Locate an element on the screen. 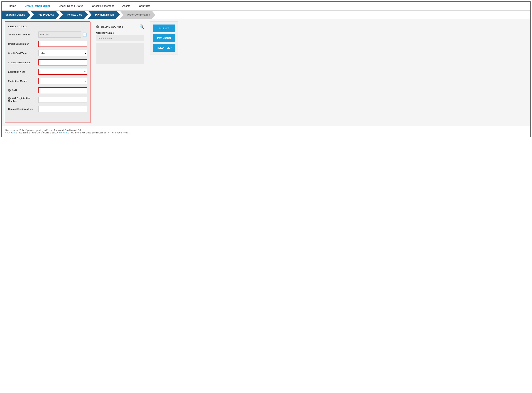 Image resolution: width=532 pixels, height=393 pixels. credit-card-type-label: Credit Card Type is located at coordinates (23, 53).